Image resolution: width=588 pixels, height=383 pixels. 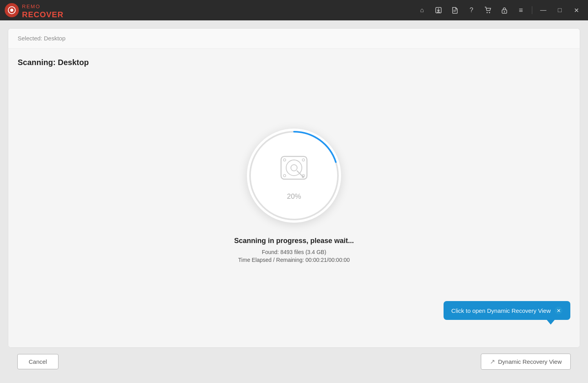 I want to click on titlebar: remo RECOVER ⌂ ?, so click(x=294, y=10).